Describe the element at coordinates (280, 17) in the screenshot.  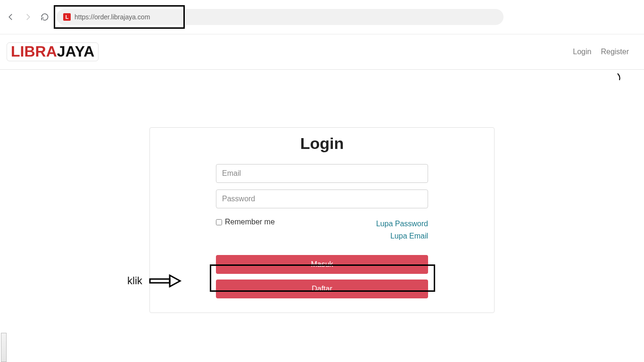
I see `url-wrapper: L https://order.librajaya.com` at that location.